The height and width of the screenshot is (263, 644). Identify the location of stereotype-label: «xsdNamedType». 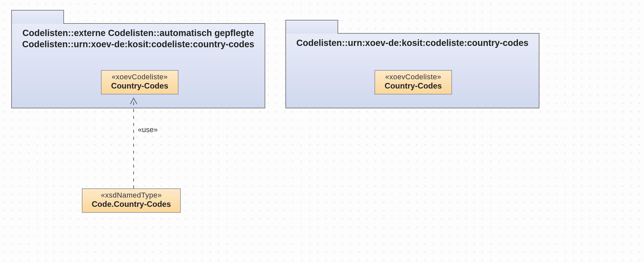
(131, 195).